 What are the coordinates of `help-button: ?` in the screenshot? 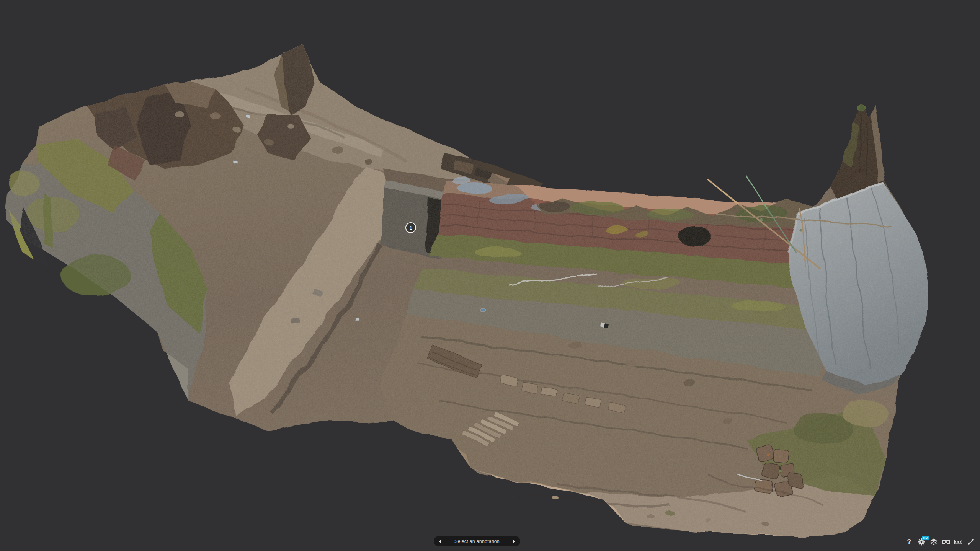 It's located at (909, 542).